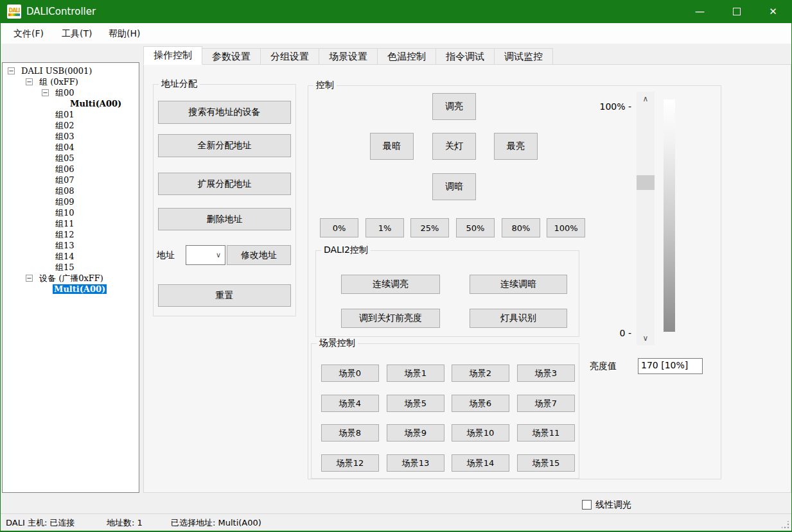 This screenshot has width=792, height=532. I want to click on continuous-dim-up-button: 连续调亮, so click(391, 284).